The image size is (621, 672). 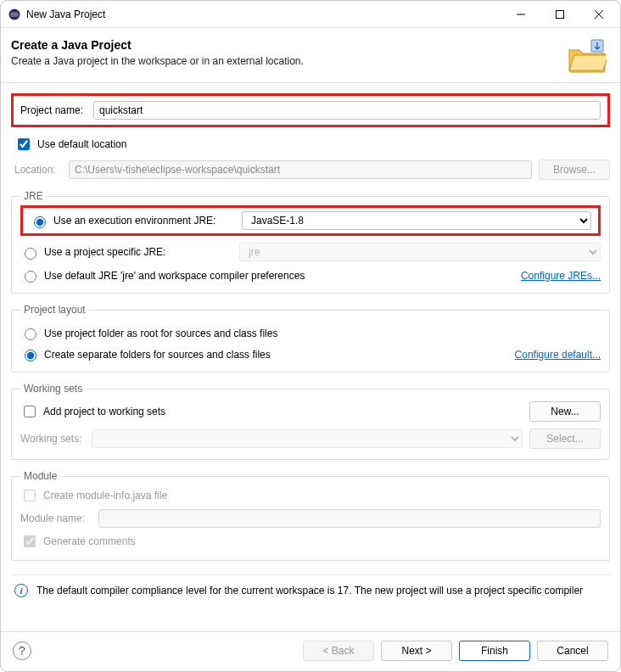 I want to click on create-module-info-label: Create module-info.java file, so click(x=105, y=496).